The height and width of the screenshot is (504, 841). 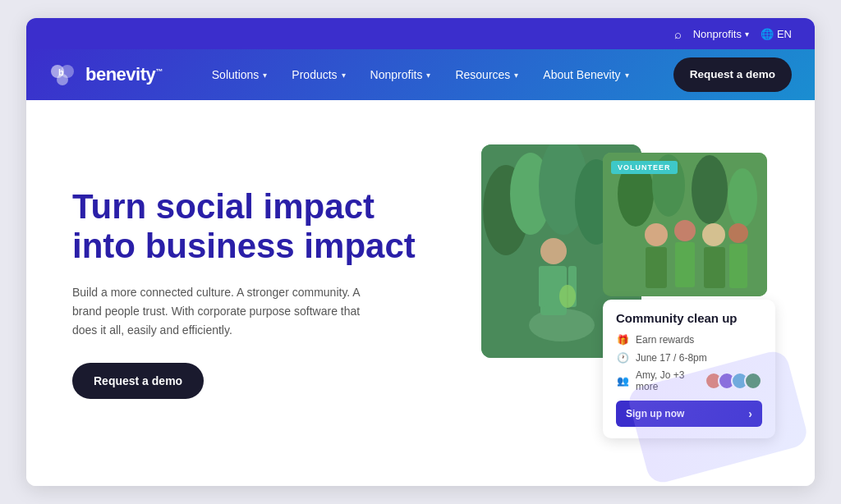 I want to click on hero-secondary-image: VOLUNTEER, so click(x=685, y=225).